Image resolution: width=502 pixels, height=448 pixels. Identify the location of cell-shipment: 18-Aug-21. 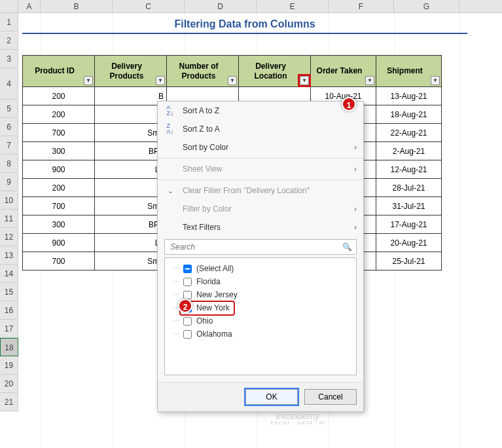
(409, 115).